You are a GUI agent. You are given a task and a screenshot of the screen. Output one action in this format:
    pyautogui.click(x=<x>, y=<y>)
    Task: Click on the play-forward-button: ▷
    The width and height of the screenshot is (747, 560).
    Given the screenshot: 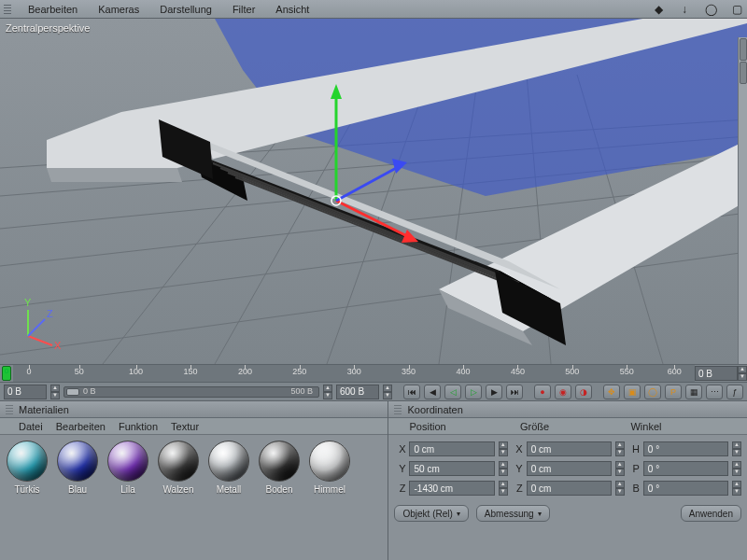 What is the action you would take?
    pyautogui.click(x=473, y=392)
    